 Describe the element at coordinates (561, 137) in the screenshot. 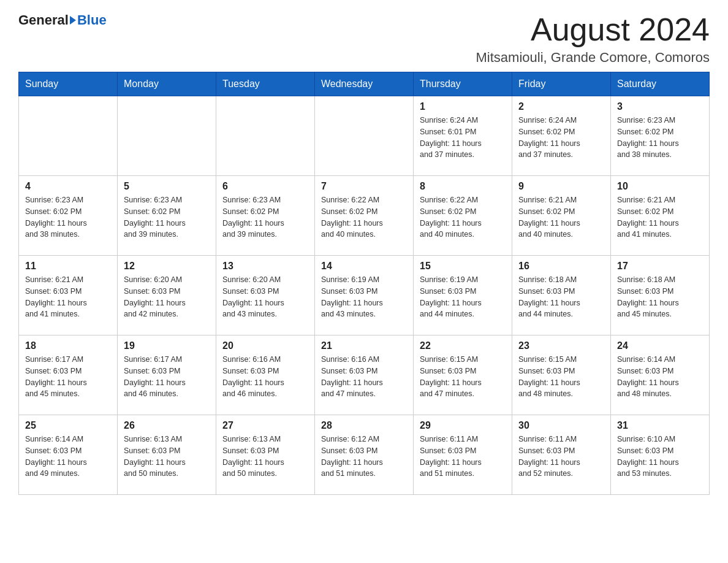

I see `day-info: Sunrise: 6:24 AMSunset: 6:02 PMDaylight:…` at that location.